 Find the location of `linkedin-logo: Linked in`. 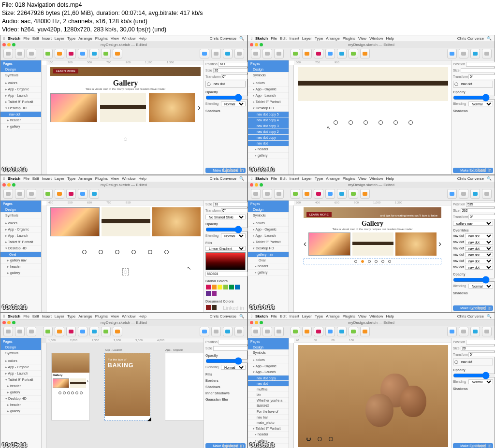

linkedin-logo: Linked in is located at coordinates (233, 170).